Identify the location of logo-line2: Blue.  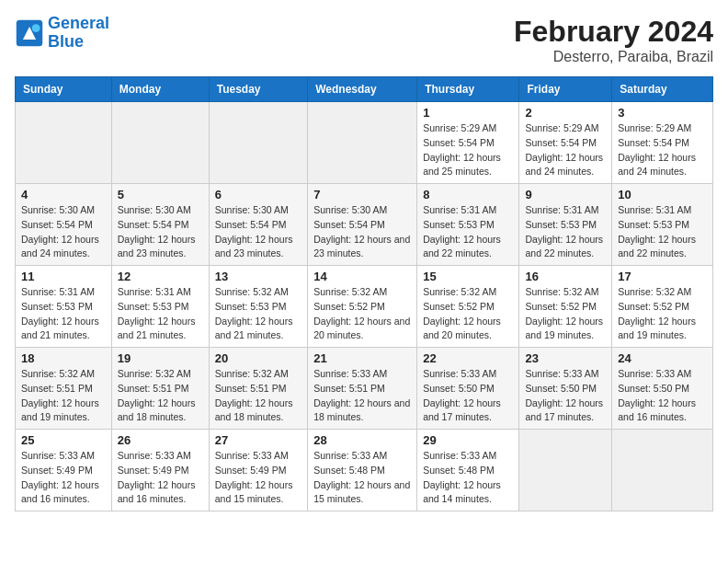
(66, 41).